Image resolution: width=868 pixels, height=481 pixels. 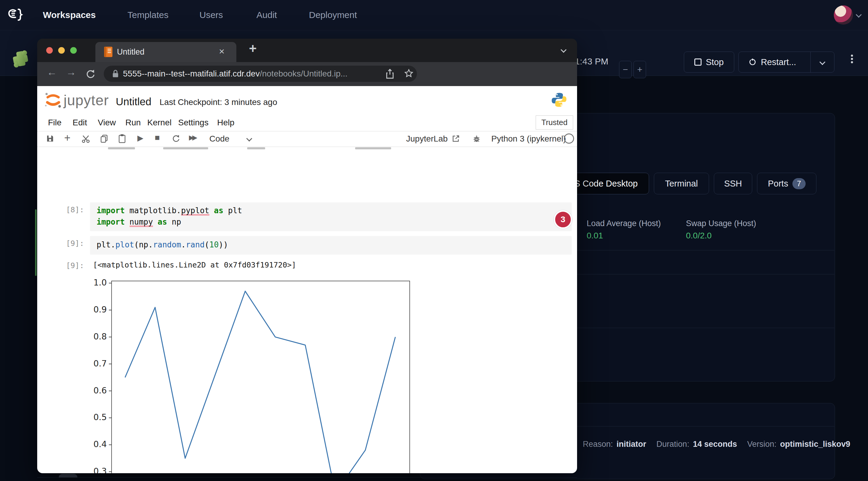 What do you see at coordinates (625, 69) in the screenshot?
I see `zoom-out-button: −` at bounding box center [625, 69].